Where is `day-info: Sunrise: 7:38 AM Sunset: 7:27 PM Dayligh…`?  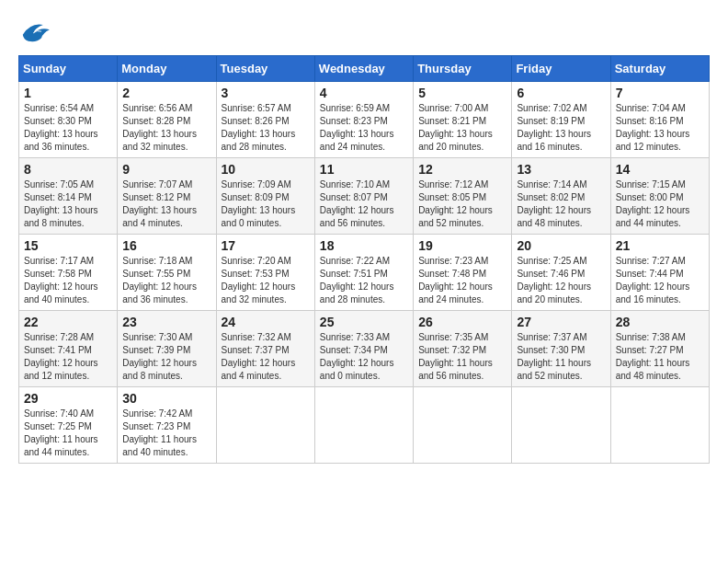 day-info: Sunrise: 7:38 AM Sunset: 7:27 PM Dayligh… is located at coordinates (660, 357).